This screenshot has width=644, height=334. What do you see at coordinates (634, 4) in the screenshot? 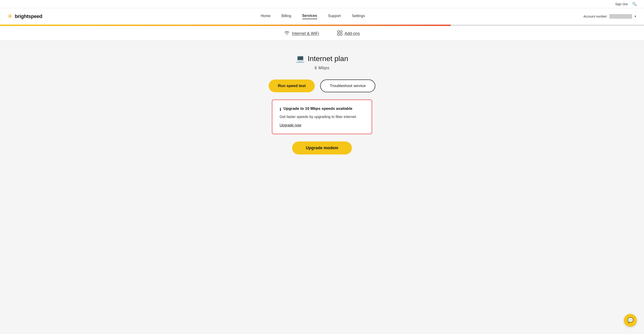
I see `search-icon: 🔍` at bounding box center [634, 4].